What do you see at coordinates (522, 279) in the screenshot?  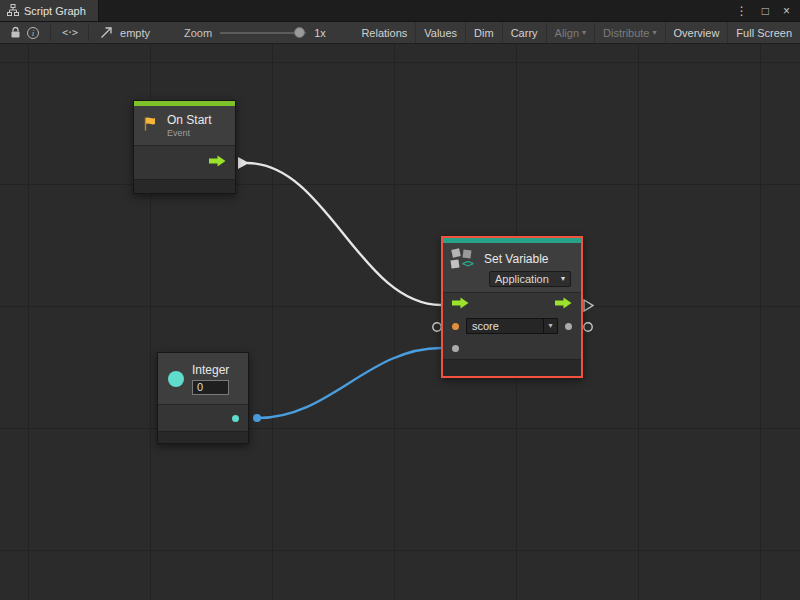 I see `scope-label: Application` at bounding box center [522, 279].